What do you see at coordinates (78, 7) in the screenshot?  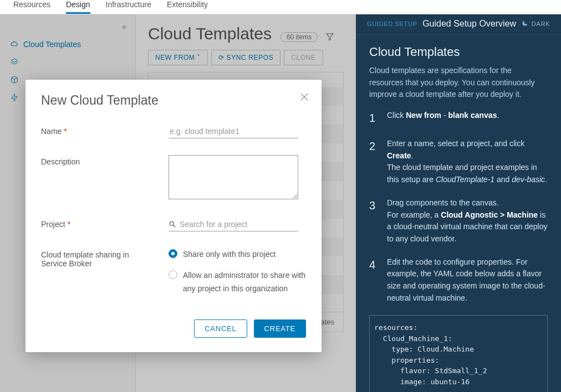 I see `tab-design: Design` at bounding box center [78, 7].